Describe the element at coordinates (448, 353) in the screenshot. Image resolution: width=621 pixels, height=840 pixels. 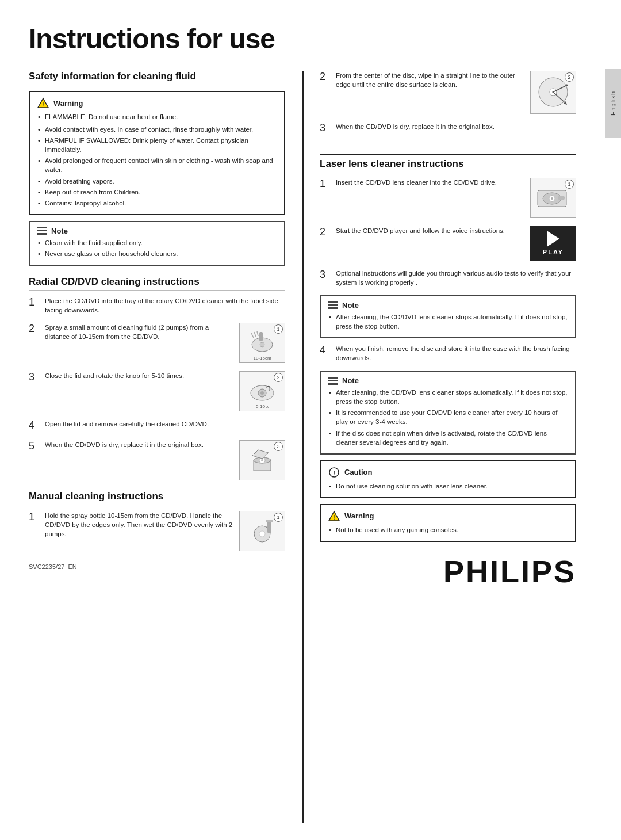
I see `laser-step-4: 4 When you finish, remove the disc and s…` at that location.